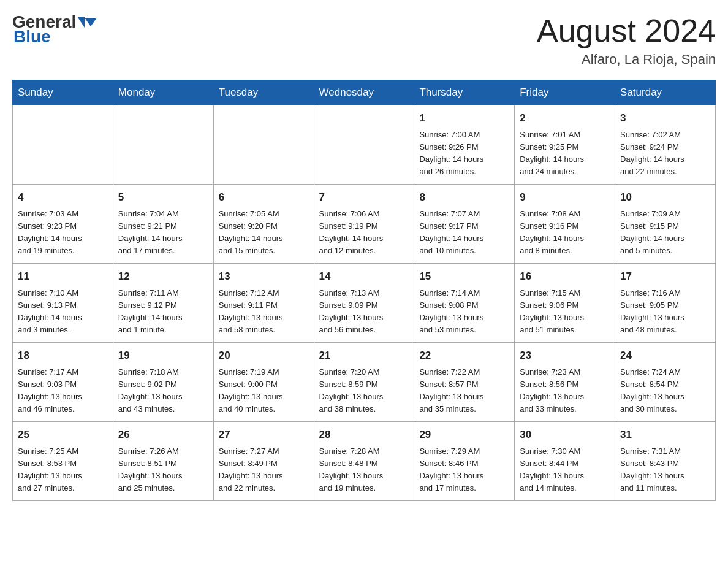  I want to click on day-number: 20, so click(264, 356).